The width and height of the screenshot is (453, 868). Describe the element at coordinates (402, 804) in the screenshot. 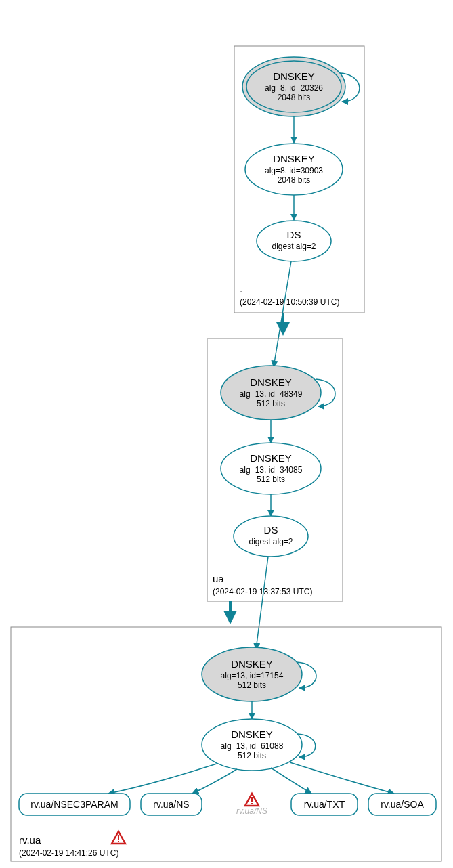

I see `leaf-soa: rv.ua/SOA` at that location.